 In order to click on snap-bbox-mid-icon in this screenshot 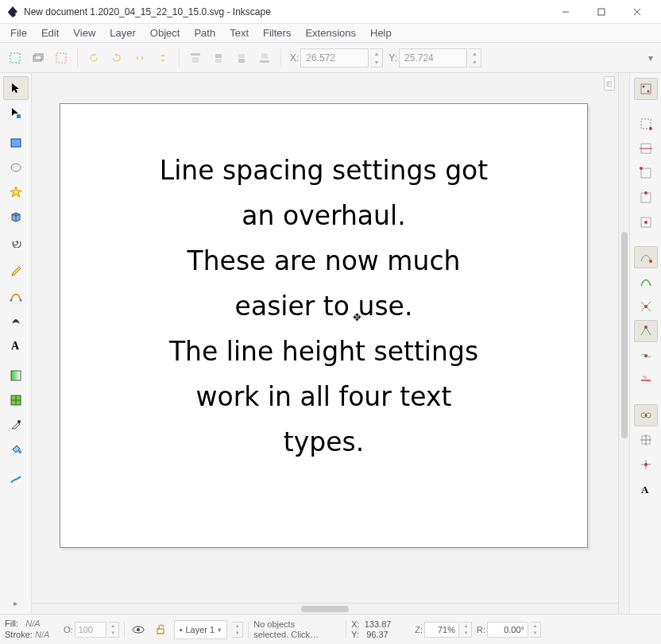, I will do `click(646, 198)`.